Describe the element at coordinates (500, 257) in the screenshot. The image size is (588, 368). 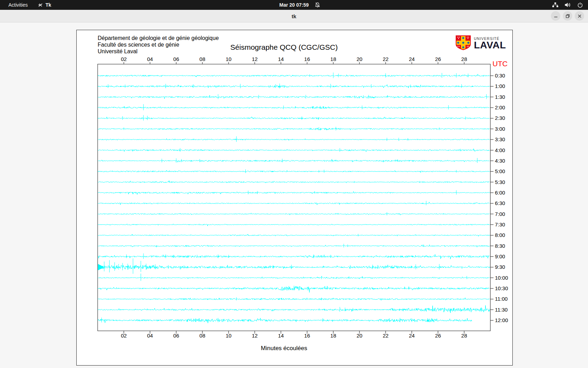
I see `time-label: 9:00` at that location.